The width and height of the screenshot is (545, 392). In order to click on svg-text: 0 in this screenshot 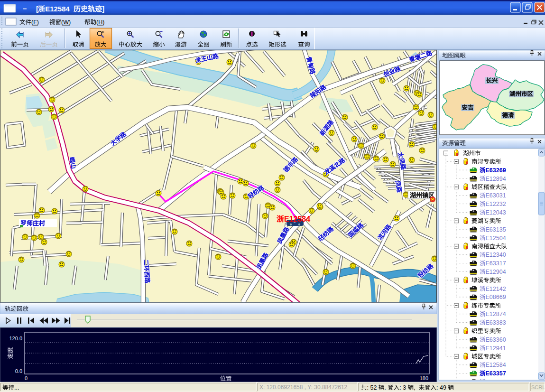, I will do `click(26, 378)`.